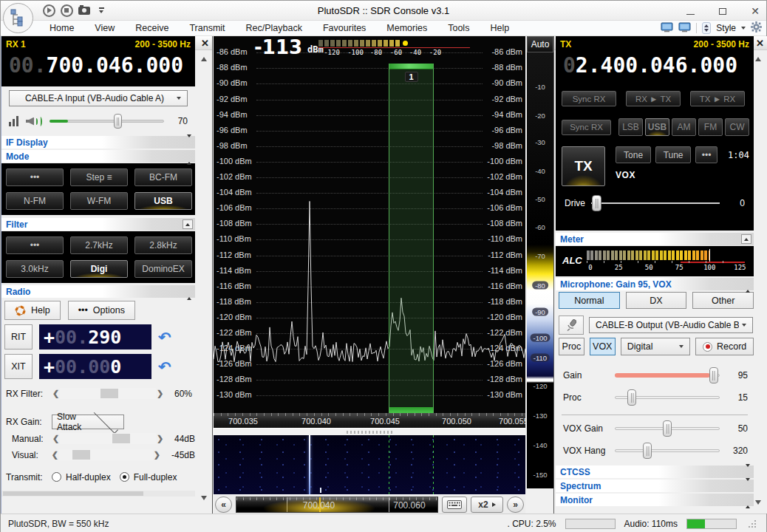 The width and height of the screenshot is (767, 532). I want to click on proc-button: Proc, so click(572, 347).